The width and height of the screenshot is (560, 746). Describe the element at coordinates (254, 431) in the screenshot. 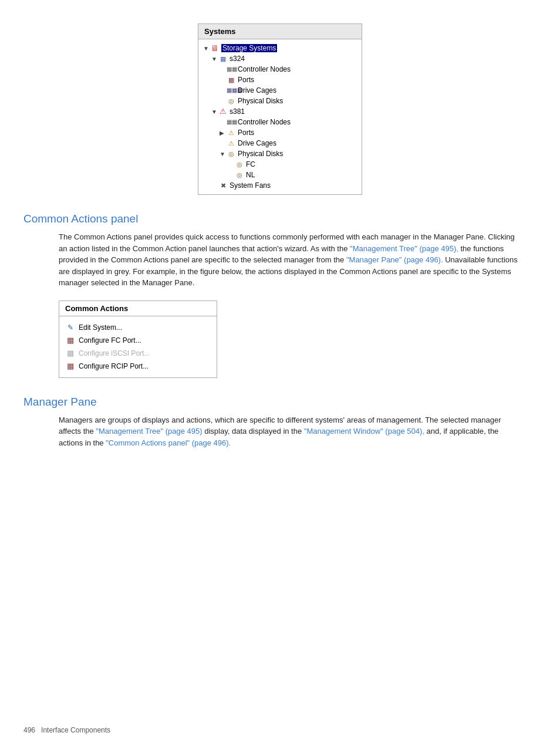

I see `manager-pane-body-text2: display, data displayed in the` at that location.